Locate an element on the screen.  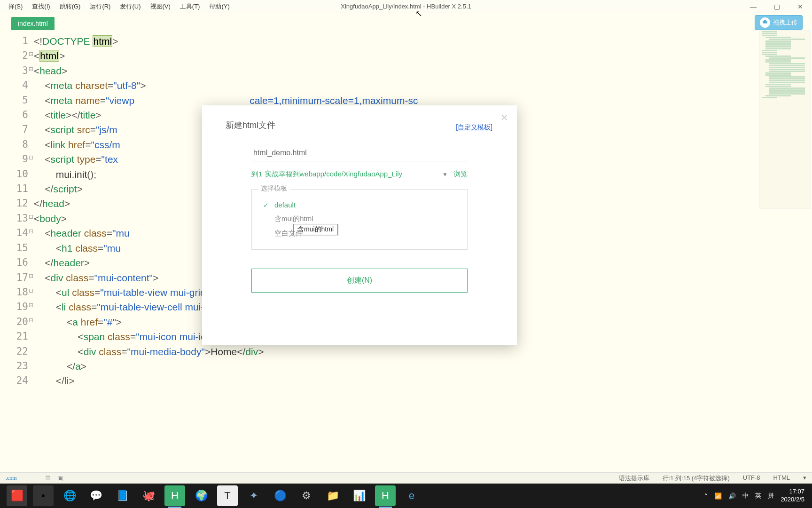
browse-link: 浏览 is located at coordinates (461, 174).